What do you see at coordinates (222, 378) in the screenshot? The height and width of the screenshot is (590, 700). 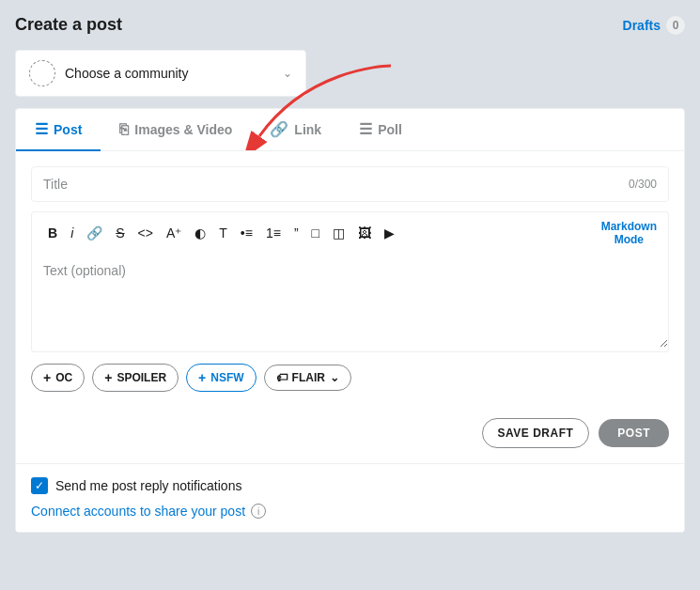 I see `nsfw-button: + NSFW` at bounding box center [222, 378].